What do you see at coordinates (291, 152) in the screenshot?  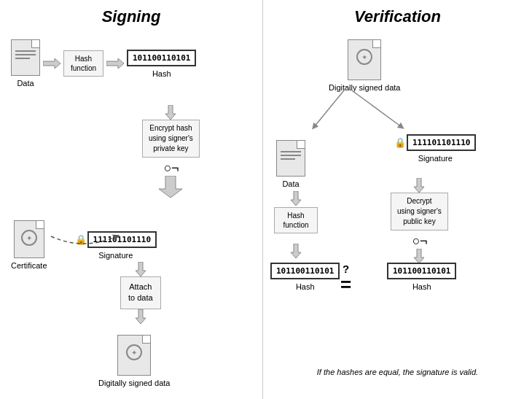 I see `verif-doc-line1` at bounding box center [291, 152].